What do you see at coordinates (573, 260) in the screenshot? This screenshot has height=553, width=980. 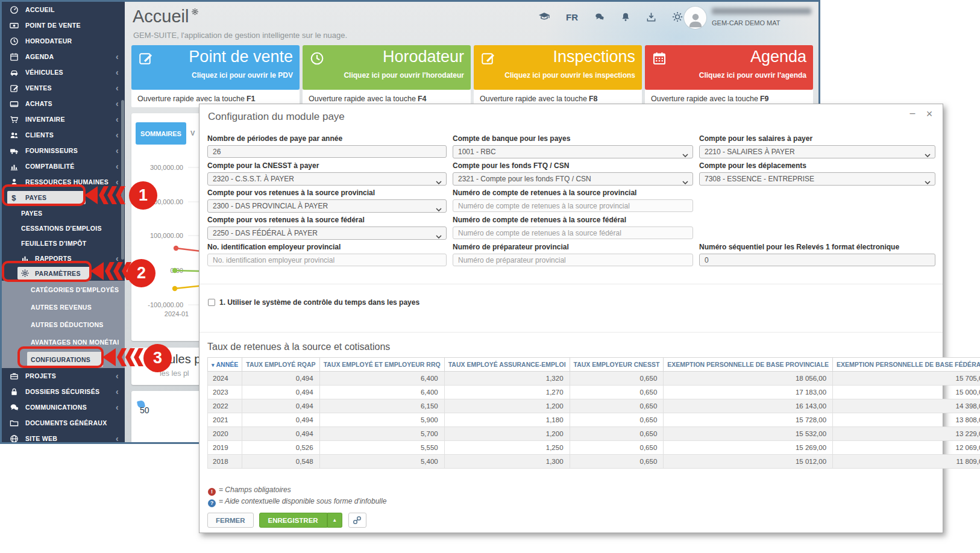 I see `preparer-number-input` at bounding box center [573, 260].